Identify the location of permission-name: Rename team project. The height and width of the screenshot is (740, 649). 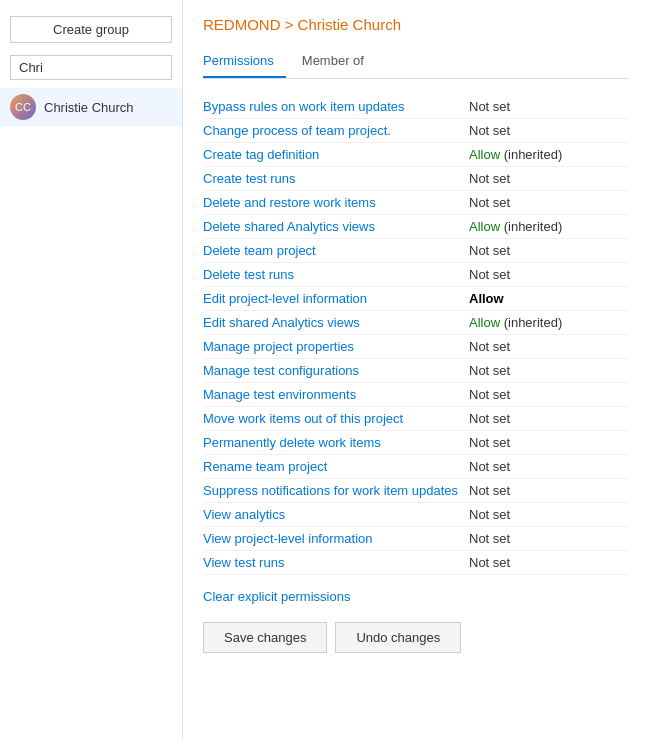
(336, 466).